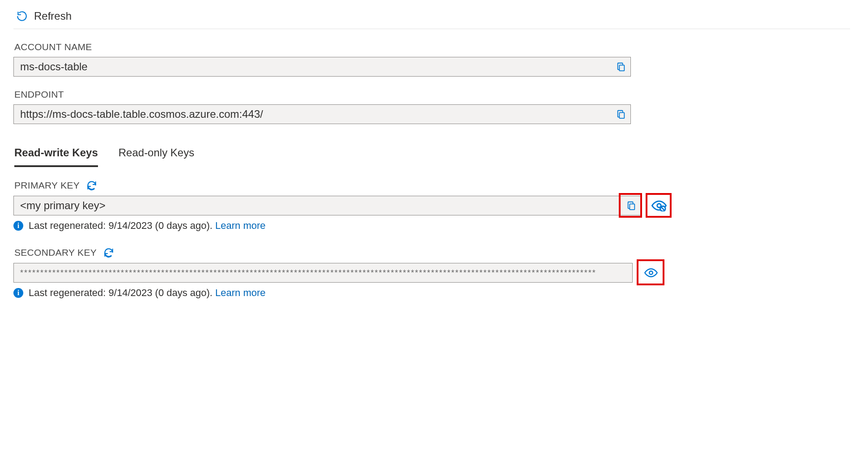 The width and height of the screenshot is (868, 460). I want to click on refresh-button-label: Refresh, so click(53, 16).